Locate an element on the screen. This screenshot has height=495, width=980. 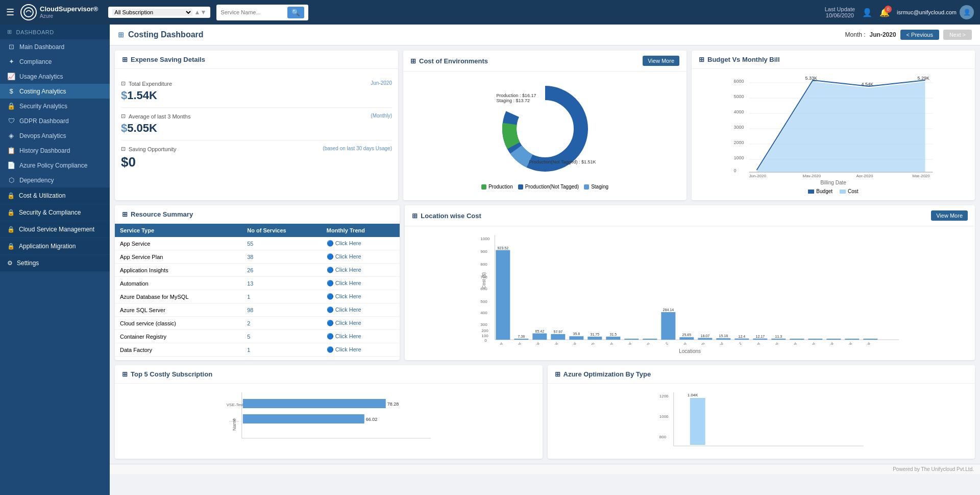
last-update: Last Update 10/06/2020 is located at coordinates (840, 12).